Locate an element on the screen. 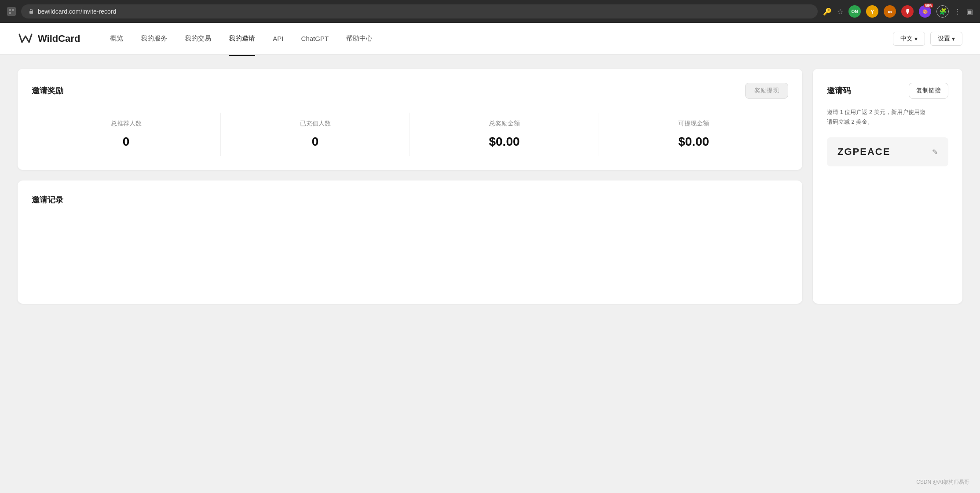 Image resolution: width=980 pixels, height=493 pixels. logo-icon is located at coordinates (26, 39).